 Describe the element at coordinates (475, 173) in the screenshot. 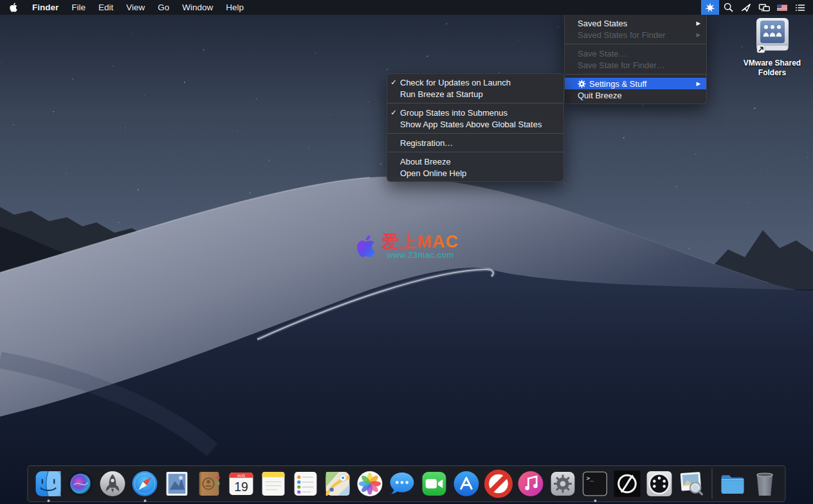

I see `menu-item-open-online-help: Open Online Help` at that location.